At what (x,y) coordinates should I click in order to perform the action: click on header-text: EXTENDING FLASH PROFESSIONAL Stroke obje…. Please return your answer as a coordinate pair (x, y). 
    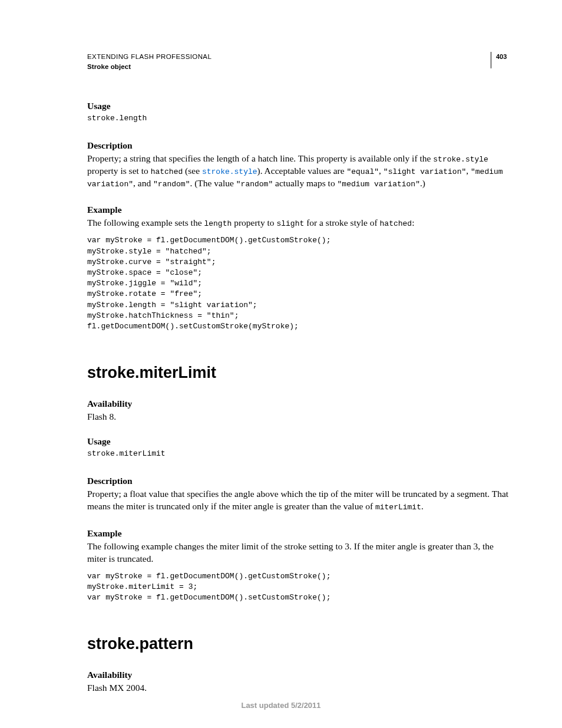
    Looking at the image, I should click on (150, 62).